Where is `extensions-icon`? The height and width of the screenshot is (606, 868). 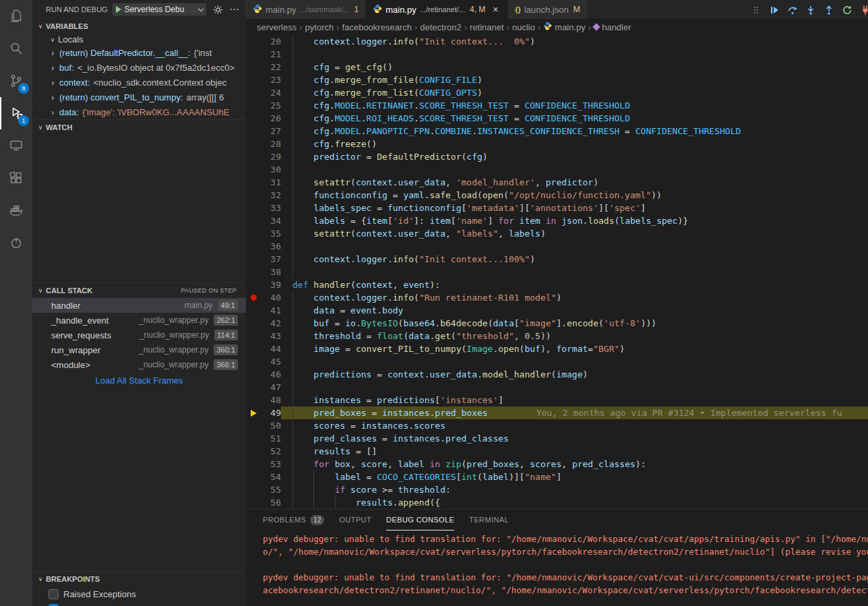 extensions-icon is located at coordinates (16, 178).